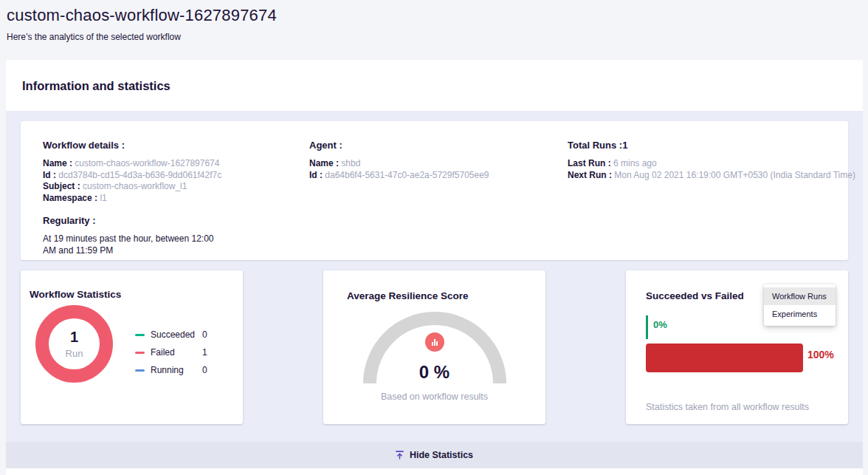  Describe the element at coordinates (434, 455) in the screenshot. I see `hide-statistics-button: Hide Statistics` at that location.